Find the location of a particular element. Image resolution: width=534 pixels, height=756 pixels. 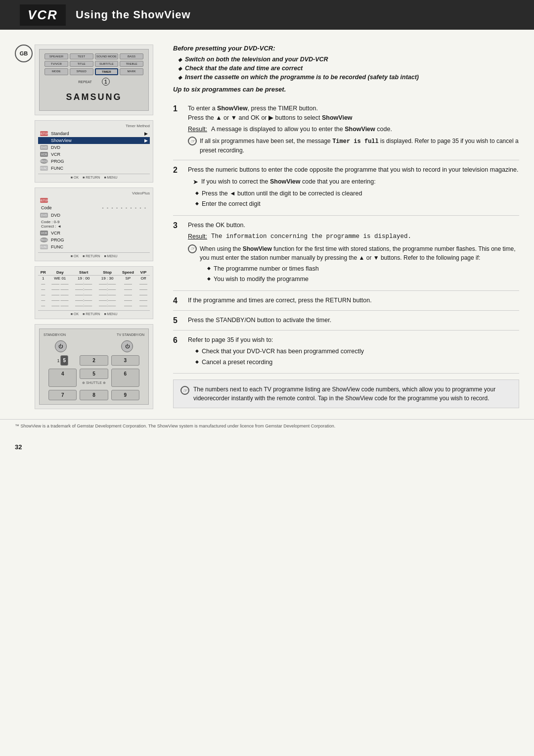

step-6: 6 Refer to page 35 if you wish to: Check… is located at coordinates (346, 352).